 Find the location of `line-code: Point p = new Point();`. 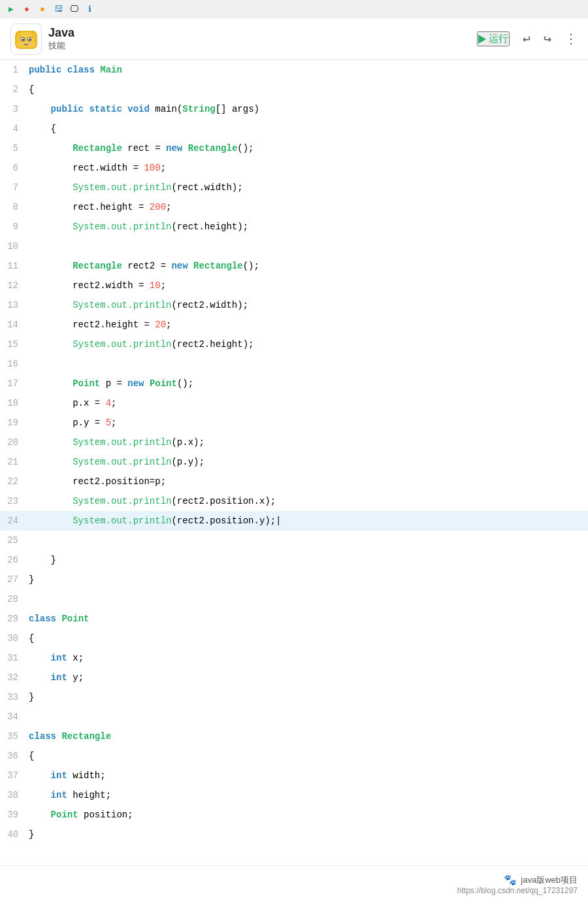

line-code: Point p = new Point(); is located at coordinates (306, 384).